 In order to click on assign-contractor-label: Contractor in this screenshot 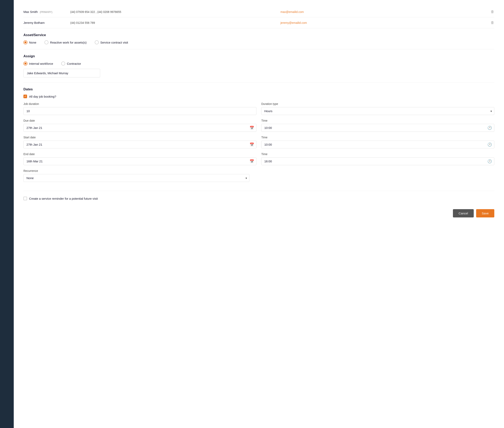, I will do `click(74, 64)`.